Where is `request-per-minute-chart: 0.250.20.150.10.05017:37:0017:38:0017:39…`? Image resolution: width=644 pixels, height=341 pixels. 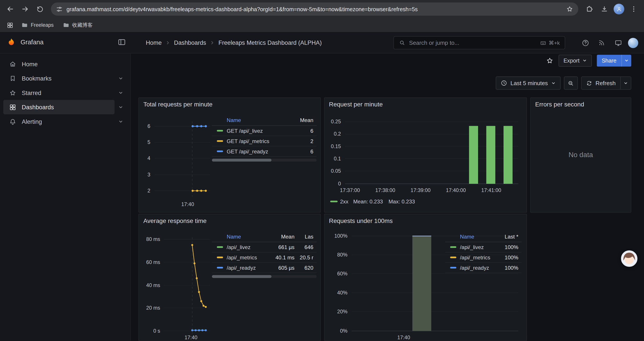
request-per-minute-chart: 0.250.20.150.10.05017:37:0017:38:0017:39… is located at coordinates (426, 155).